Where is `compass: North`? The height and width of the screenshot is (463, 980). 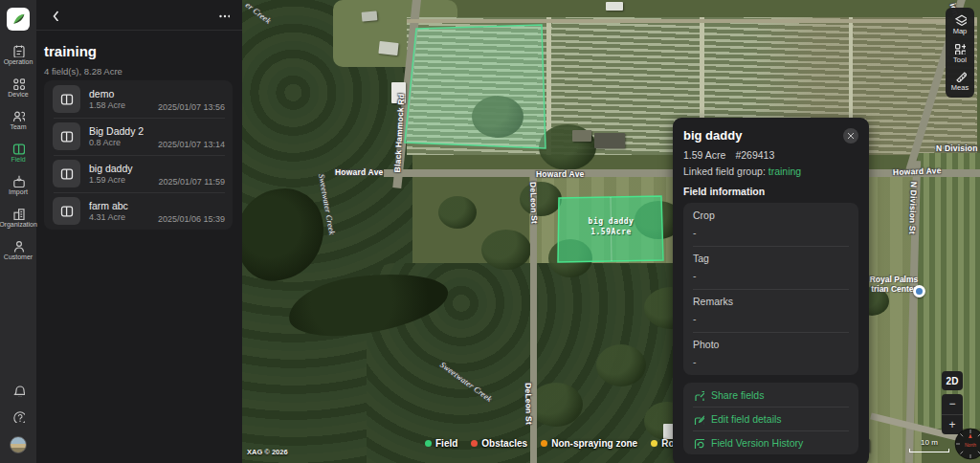
compass: North is located at coordinates (967, 444).